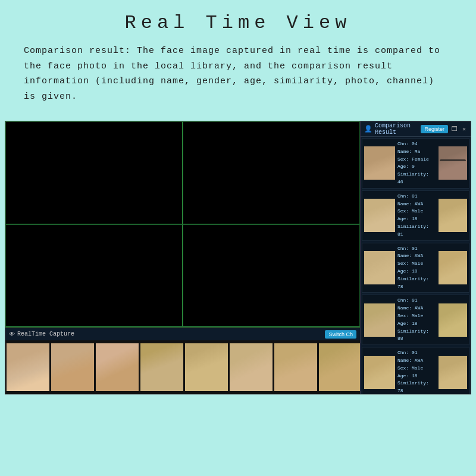 This screenshot has width=476, height=476. Describe the element at coordinates (416, 268) in the screenshot. I see `comp-info-3: Chn: 01 Name: AWA Sex: Male Age: 18 Simi…` at that location.